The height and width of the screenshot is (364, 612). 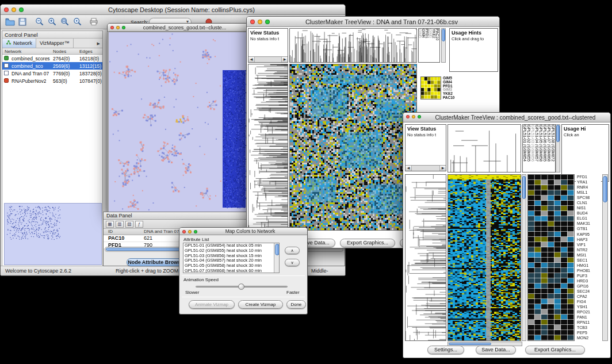 What do you see at coordinates (173, 10) in the screenshot?
I see `main-titlebar: Cytoscape Desktop (Session Name: collins…` at bounding box center [173, 10].